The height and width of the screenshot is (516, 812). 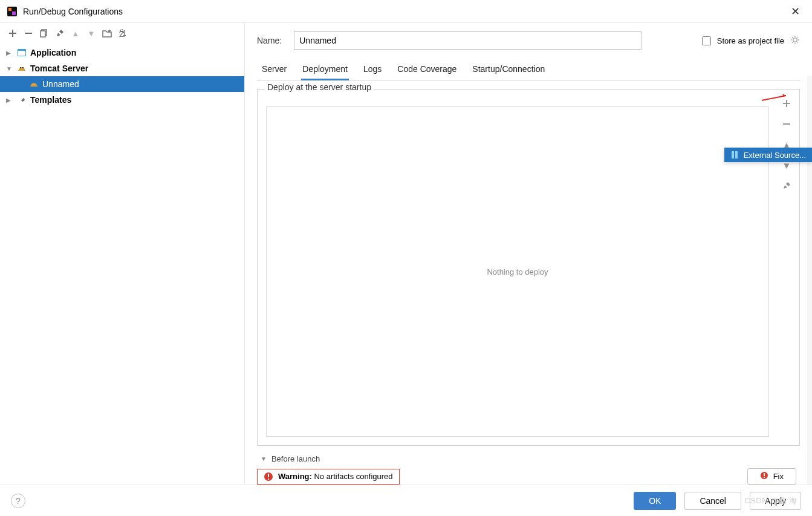 What do you see at coordinates (270, 41) in the screenshot?
I see `name-label: Name:` at bounding box center [270, 41].